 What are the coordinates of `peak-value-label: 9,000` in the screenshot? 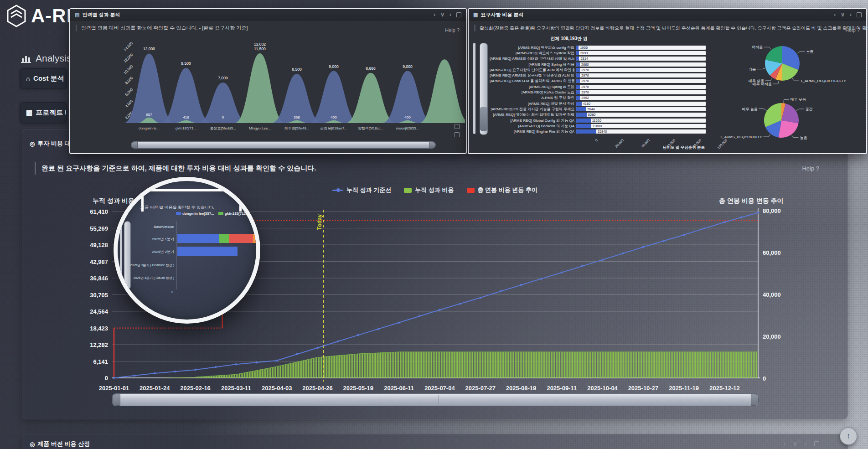 It's located at (334, 67).